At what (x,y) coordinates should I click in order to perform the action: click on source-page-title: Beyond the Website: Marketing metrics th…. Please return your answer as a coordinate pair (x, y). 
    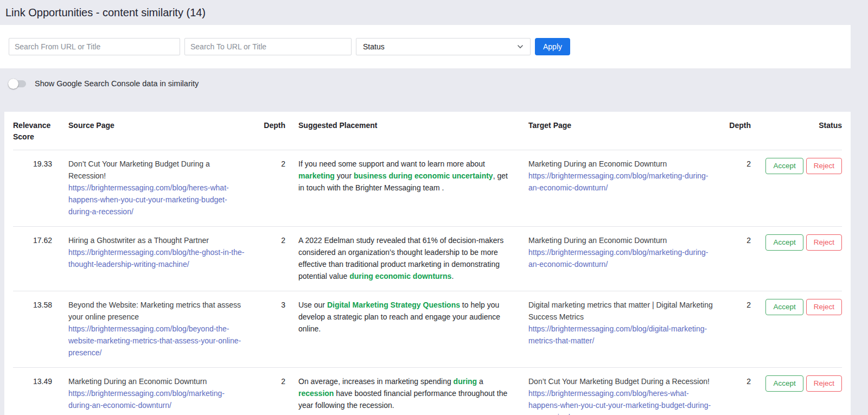
    Looking at the image, I should click on (158, 311).